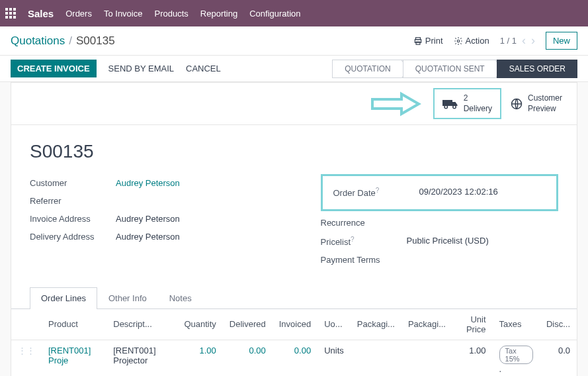  What do you see at coordinates (458, 41) in the screenshot?
I see `gear-icon` at bounding box center [458, 41].